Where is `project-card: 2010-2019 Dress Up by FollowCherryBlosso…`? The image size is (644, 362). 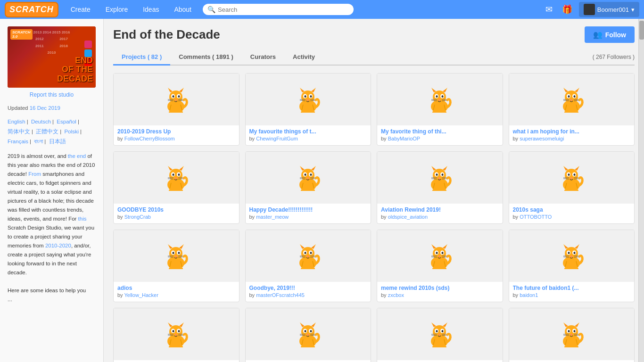
project-card: 2010-2019 Dress Up by FollowCherryBlosso… is located at coordinates (176, 109).